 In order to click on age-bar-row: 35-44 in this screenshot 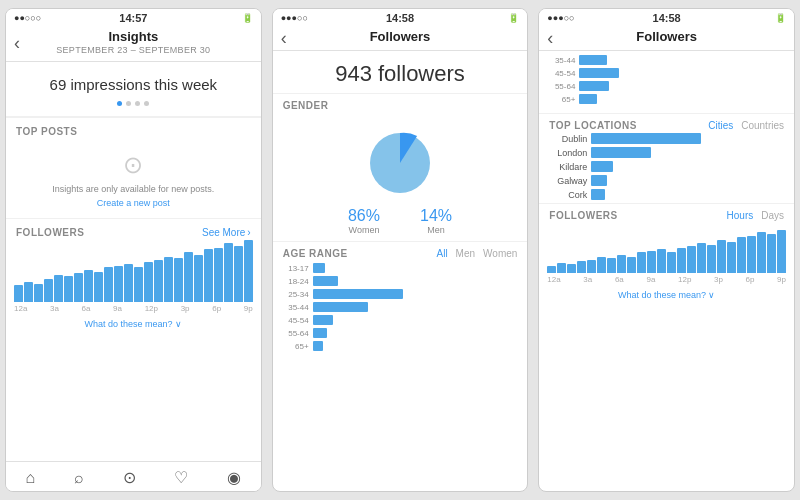, I will do `click(400, 307)`.